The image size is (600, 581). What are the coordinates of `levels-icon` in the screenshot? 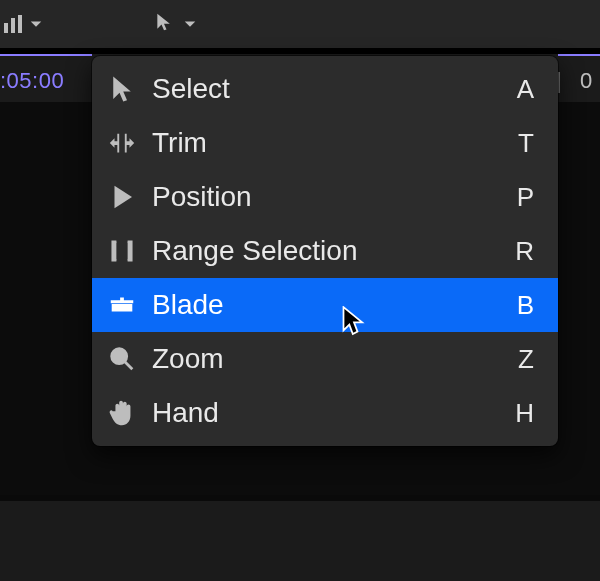 It's located at (13, 24).